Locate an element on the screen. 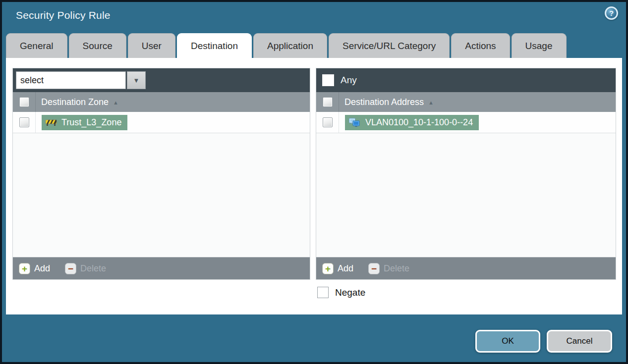 The width and height of the screenshot is (628, 364). zone-toolbar: + Add − Delete is located at coordinates (162, 268).